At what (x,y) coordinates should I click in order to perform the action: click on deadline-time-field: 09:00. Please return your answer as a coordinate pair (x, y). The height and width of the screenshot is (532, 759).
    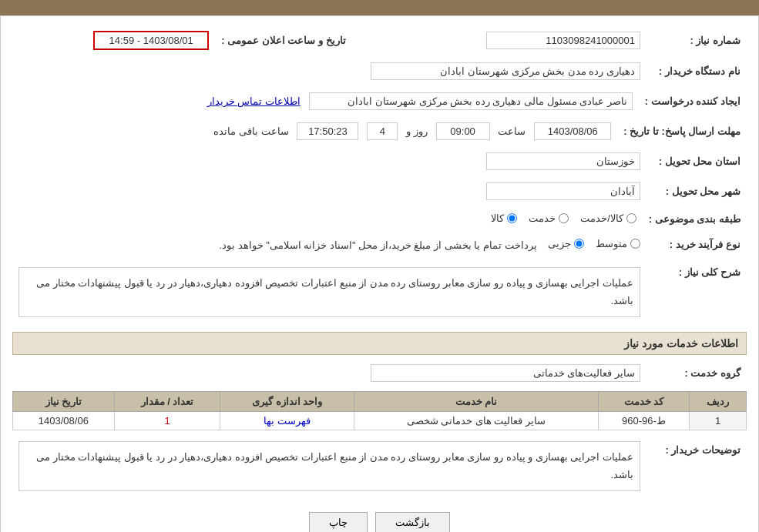
    Looking at the image, I should click on (463, 131).